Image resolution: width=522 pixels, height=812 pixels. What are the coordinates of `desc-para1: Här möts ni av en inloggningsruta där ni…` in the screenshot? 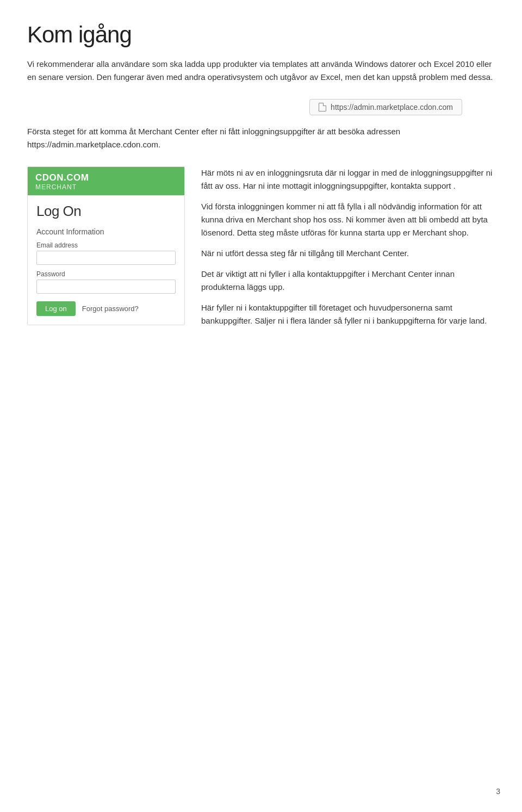 It's located at (348, 179).